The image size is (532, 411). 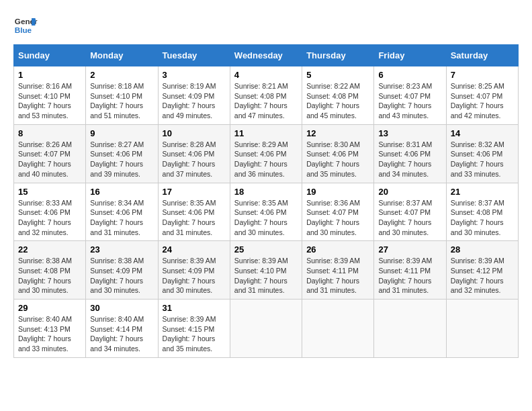 What do you see at coordinates (338, 192) in the screenshot?
I see `day-number: 19` at bounding box center [338, 192].